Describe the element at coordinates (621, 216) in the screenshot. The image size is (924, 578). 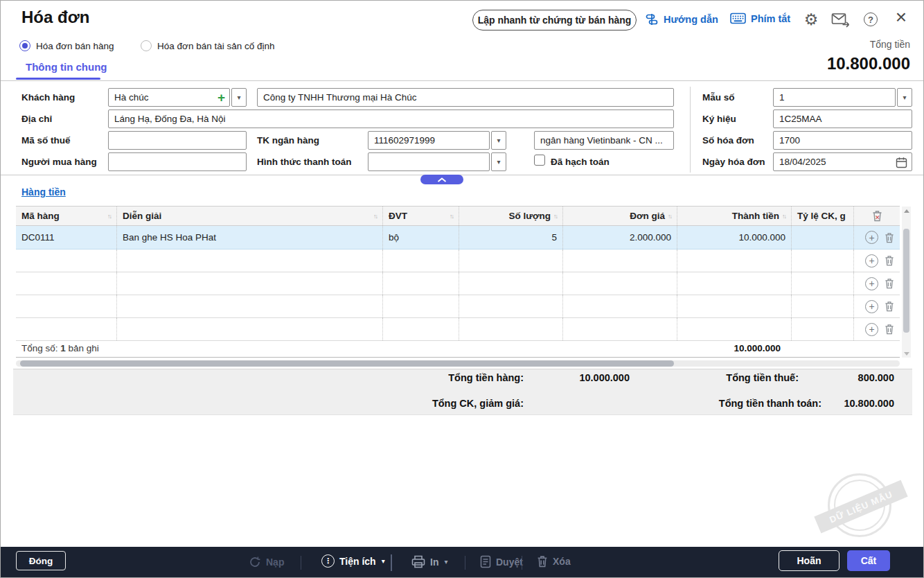
I see `col-header-unit-price: Đơn giá↑↓` at that location.